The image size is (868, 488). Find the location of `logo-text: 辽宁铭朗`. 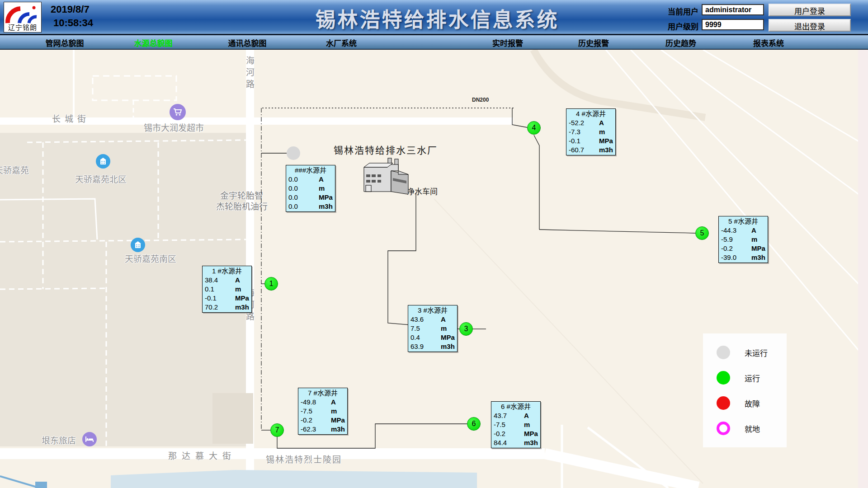

logo-text: 辽宁铭朗 is located at coordinates (23, 27).